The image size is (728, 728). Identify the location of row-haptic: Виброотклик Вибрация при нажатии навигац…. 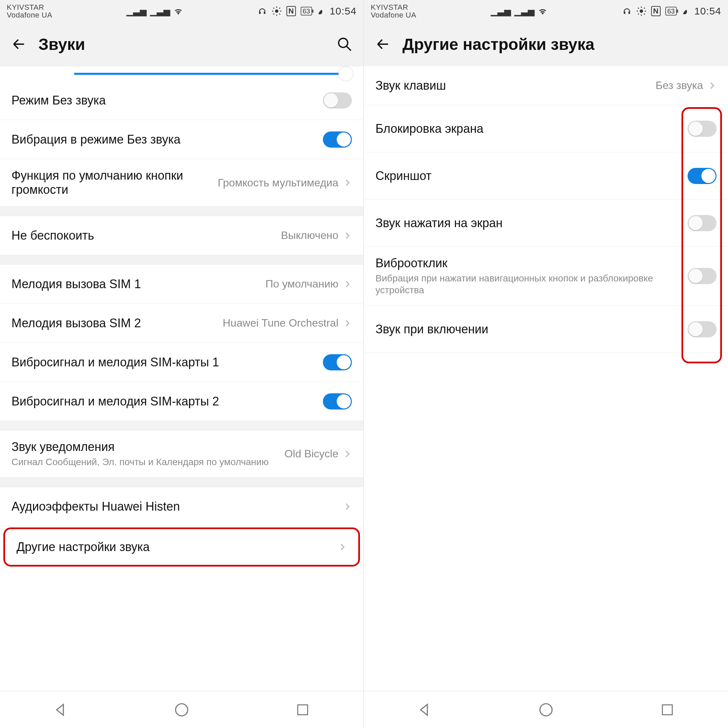
(546, 276).